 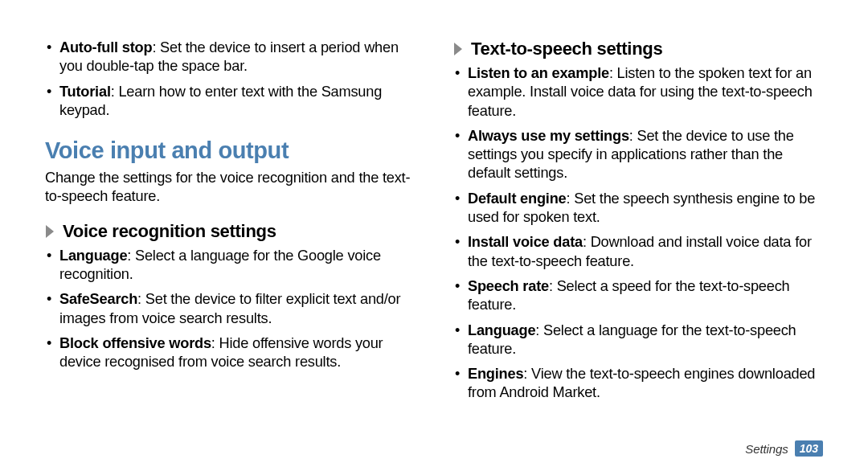 I want to click on bullet-term: Speech rate, so click(x=508, y=286).